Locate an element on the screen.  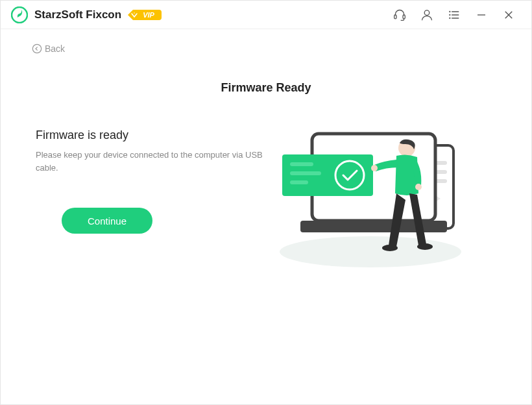
firmware-ready-illustration-icon is located at coordinates (377, 197).